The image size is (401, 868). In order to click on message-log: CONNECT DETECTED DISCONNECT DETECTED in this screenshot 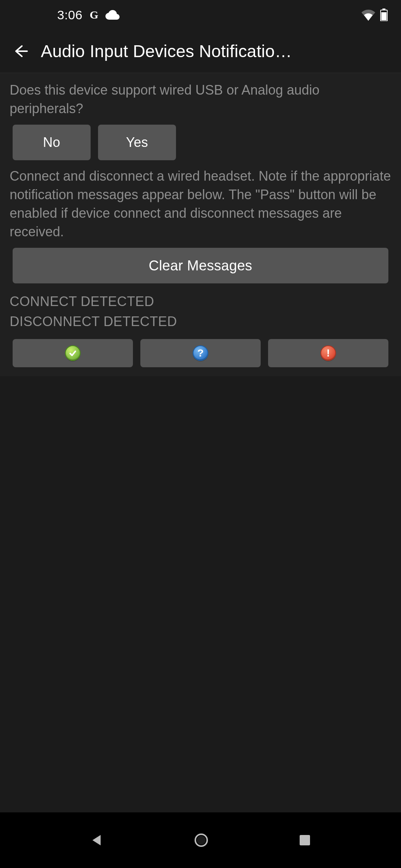, I will do `click(200, 315)`.